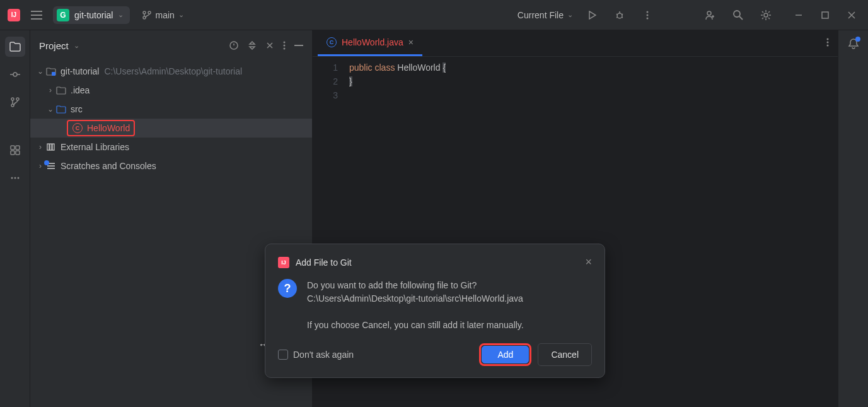  What do you see at coordinates (620, 15) in the screenshot?
I see `debug-button` at bounding box center [620, 15].